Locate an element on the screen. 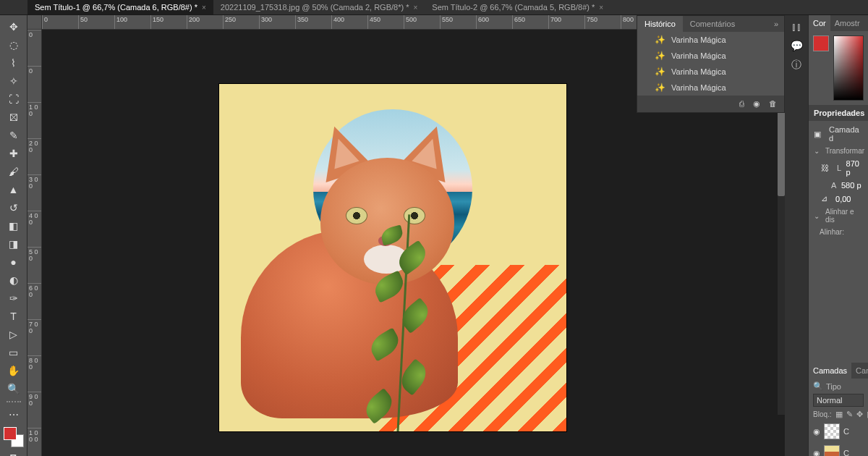  camera-icon: ◉ is located at coordinates (757, 104).